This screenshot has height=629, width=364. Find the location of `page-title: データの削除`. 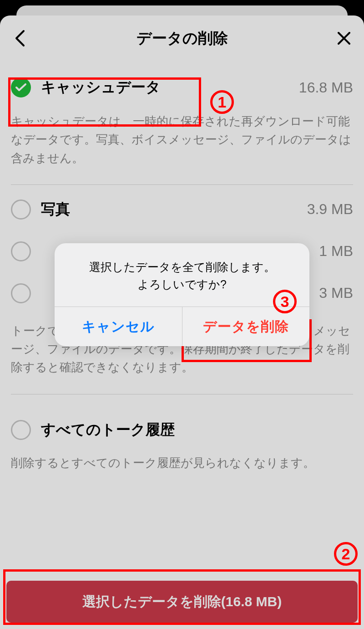

page-title: データの削除 is located at coordinates (182, 38).